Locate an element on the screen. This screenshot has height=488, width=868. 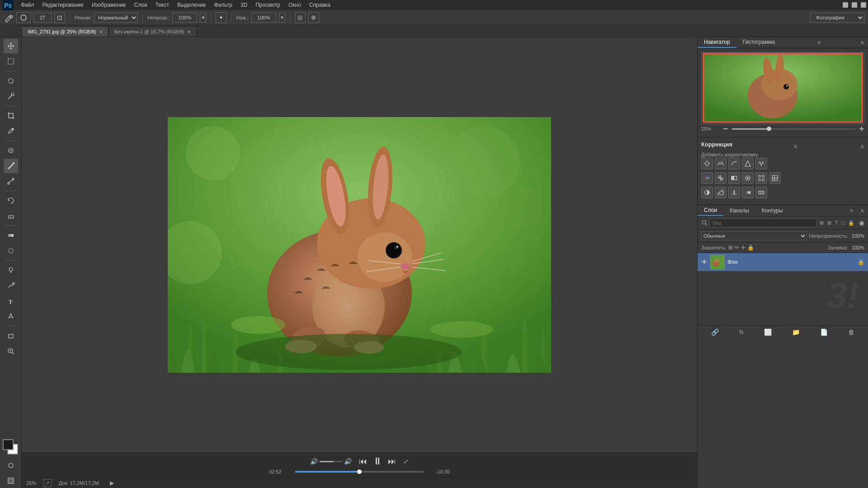
levels-correction is located at coordinates (721, 164).